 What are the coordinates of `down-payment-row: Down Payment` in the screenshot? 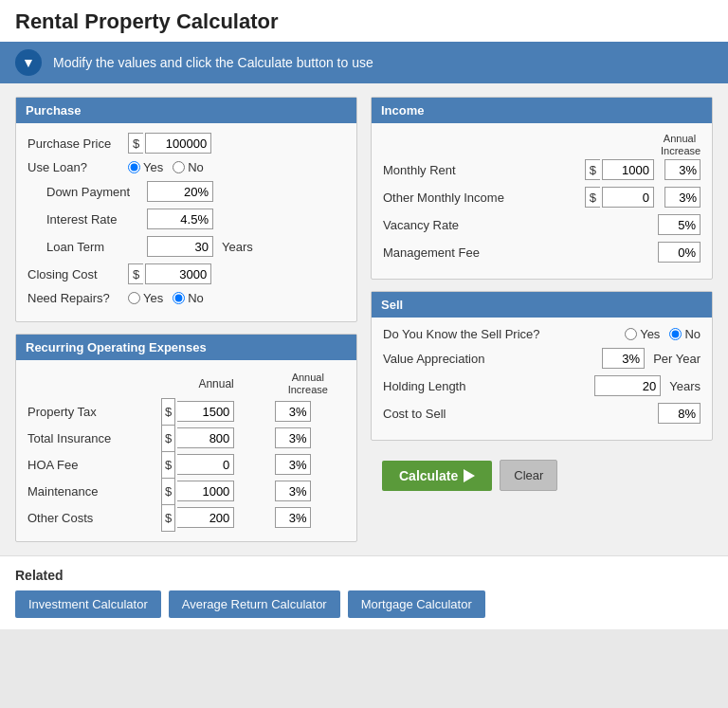 It's located at (186, 191).